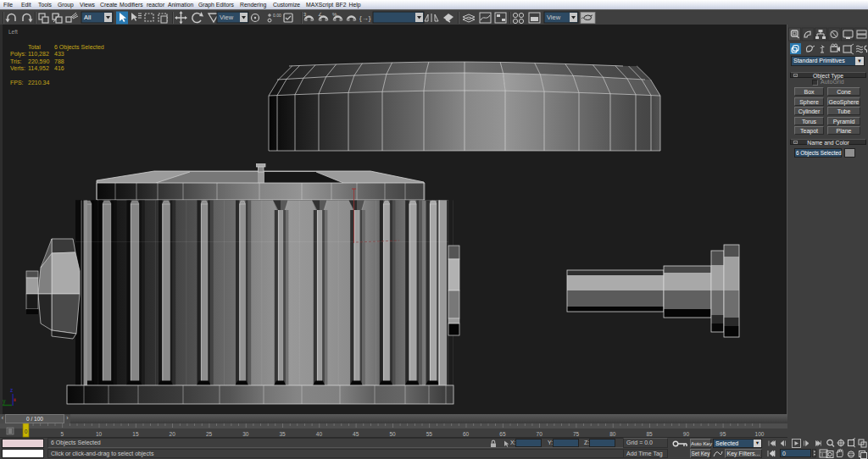 Image resolution: width=868 pixels, height=459 pixels. Describe the element at coordinates (246, 434) in the screenshot. I see `svg-text: 30` at that location.